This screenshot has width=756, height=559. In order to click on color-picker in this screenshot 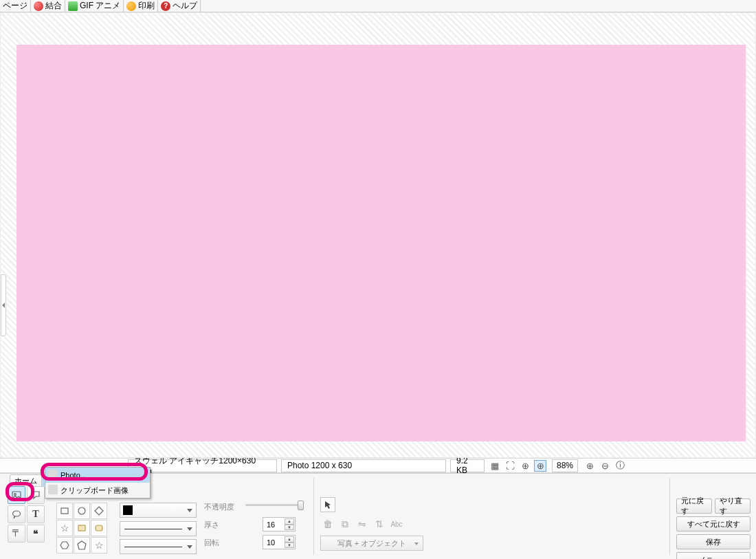, I will do `click(158, 510)`.